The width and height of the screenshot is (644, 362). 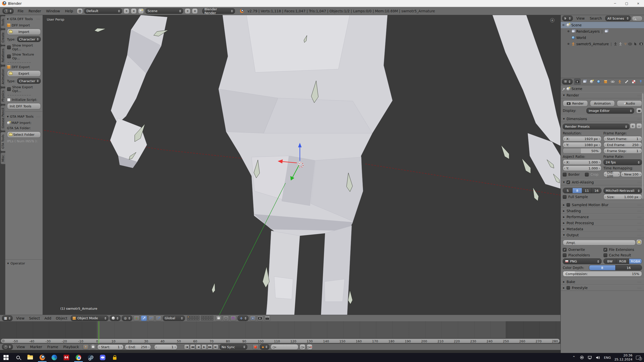 What do you see at coordinates (629, 268) in the screenshot?
I see `depth-16: 16` at bounding box center [629, 268].